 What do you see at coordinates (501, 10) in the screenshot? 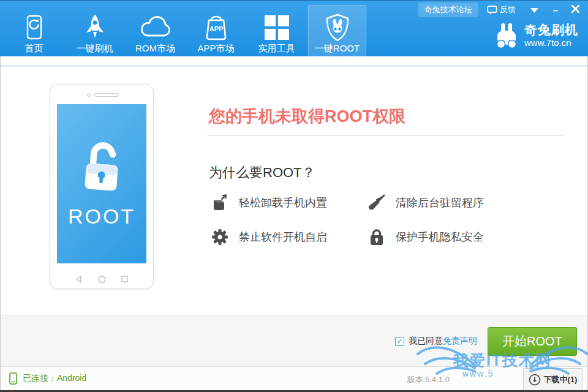
I see `feedback-button: 反馈` at bounding box center [501, 10].